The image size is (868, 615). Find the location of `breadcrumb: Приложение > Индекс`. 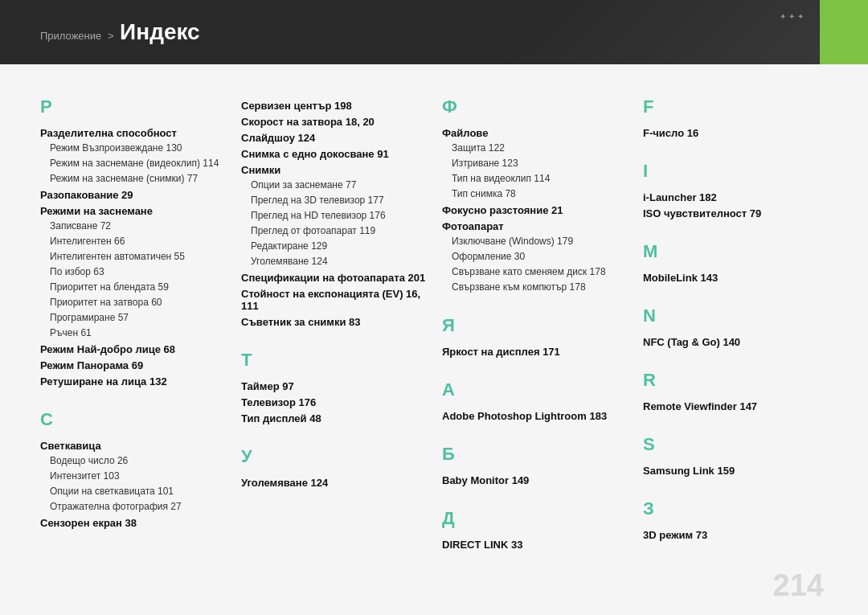

breadcrumb: Приложение > Индекс is located at coordinates (121, 32).